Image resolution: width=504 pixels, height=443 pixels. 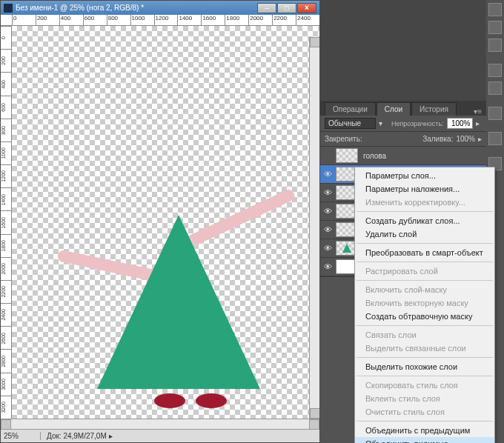 What do you see at coordinates (425, 430) in the screenshot?
I see `context-menu-item: Объединить с предыдущим` at bounding box center [425, 430].